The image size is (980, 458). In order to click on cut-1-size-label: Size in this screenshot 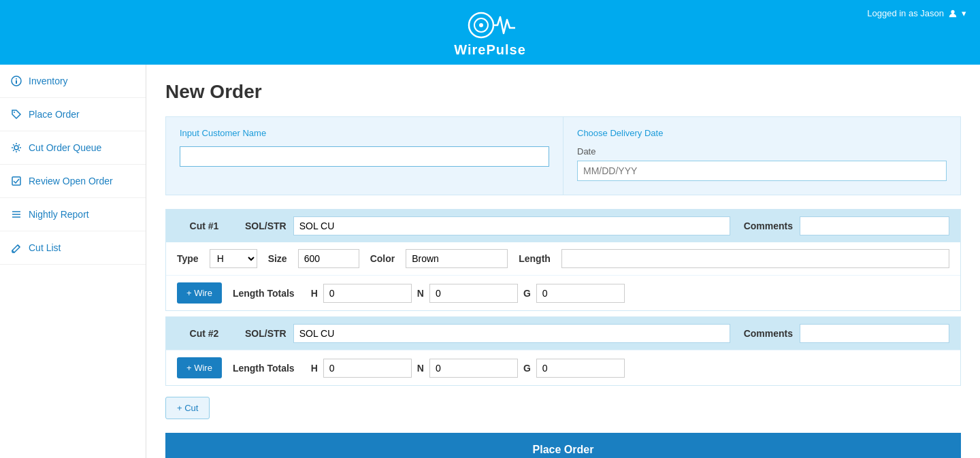, I will do `click(278, 259)`.